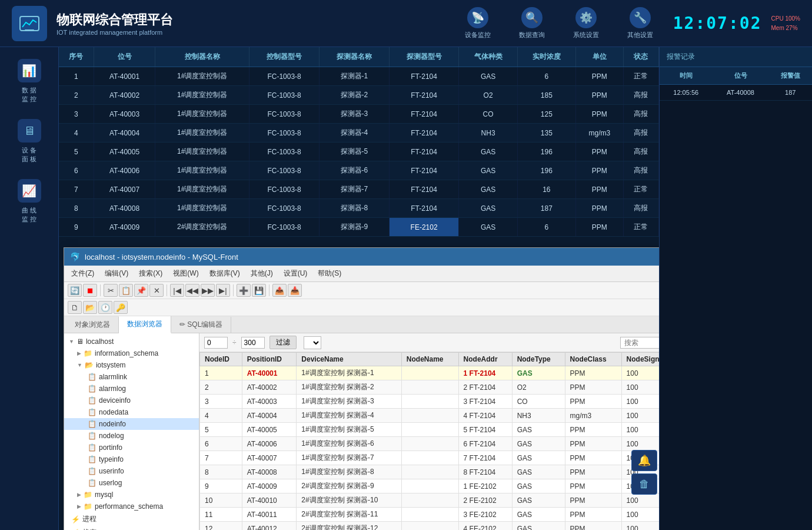  What do you see at coordinates (121, 307) in the screenshot?
I see `tb-key: 🔑` at bounding box center [121, 307].